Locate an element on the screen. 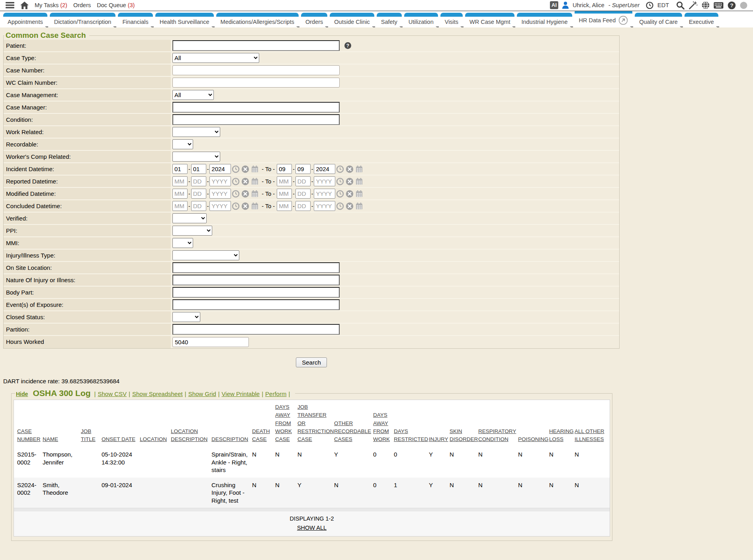  case_type-select: All is located at coordinates (216, 58).